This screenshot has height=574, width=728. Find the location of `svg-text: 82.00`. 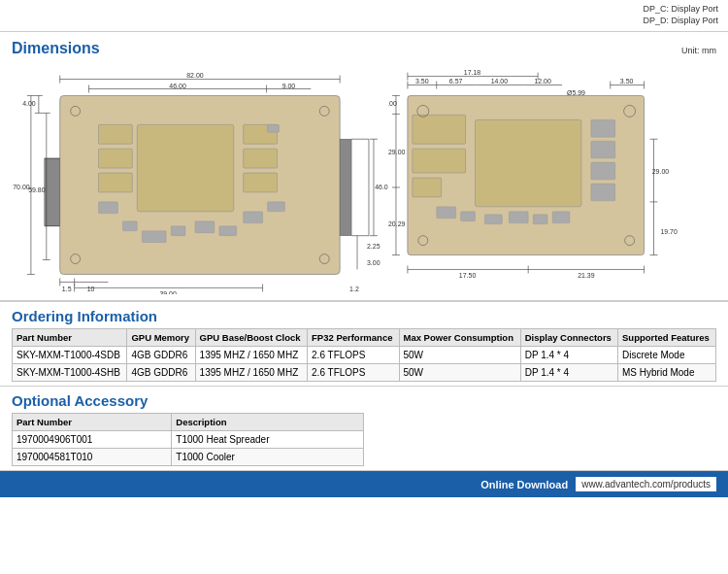

svg-text: 82.00 is located at coordinates (195, 76).